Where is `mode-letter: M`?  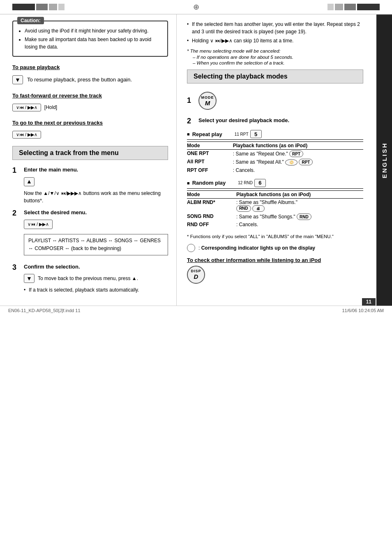 mode-letter: M is located at coordinates (208, 103).